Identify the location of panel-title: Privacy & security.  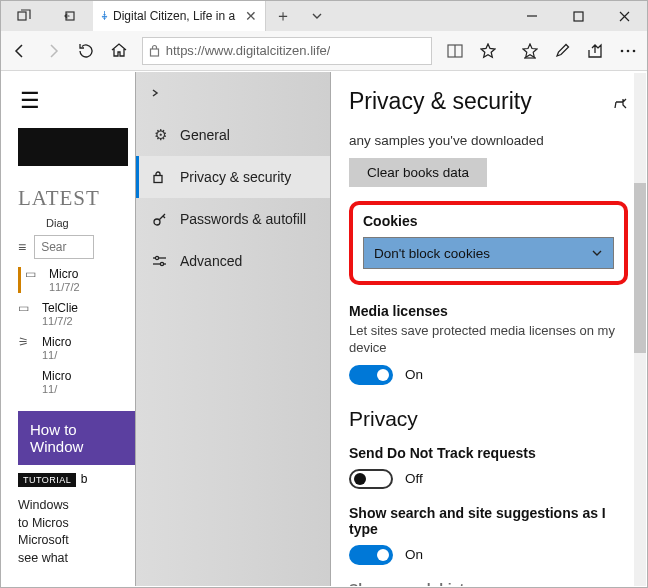
(440, 102).